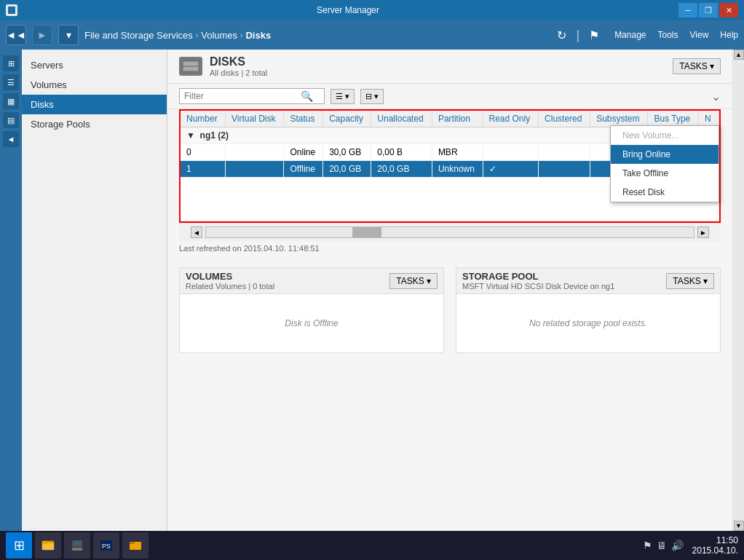  Describe the element at coordinates (450, 232) in the screenshot. I see `scroll-track` at that location.